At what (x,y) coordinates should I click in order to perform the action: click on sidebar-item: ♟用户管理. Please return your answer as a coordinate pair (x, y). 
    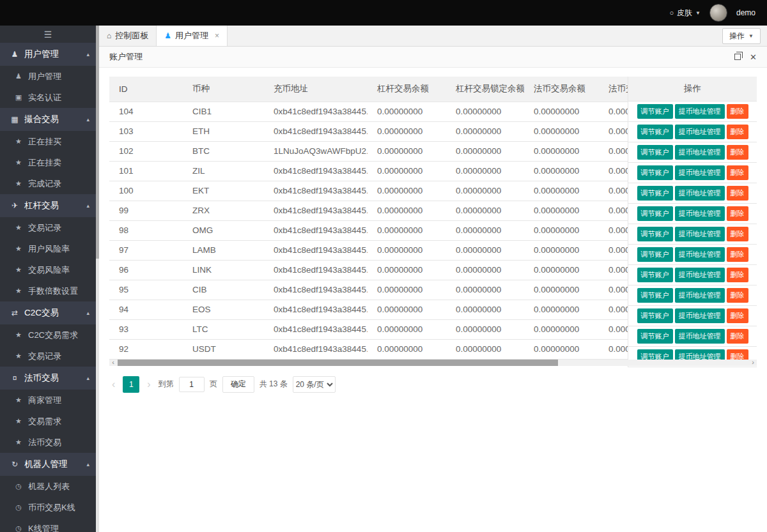
    Looking at the image, I should click on (48, 77).